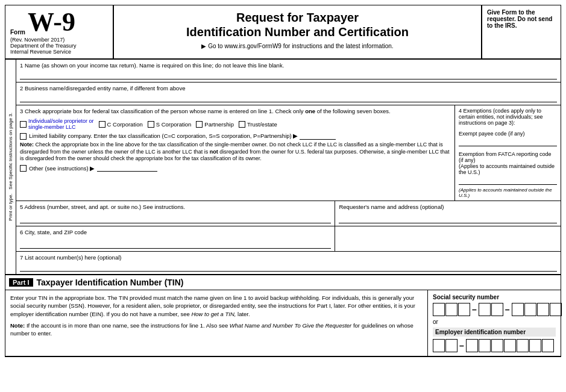 The height and width of the screenshot is (392, 566). Describe the element at coordinates (288, 263) in the screenshot. I see `field7-row: 7 List account number(s) here (optional)` at that location.